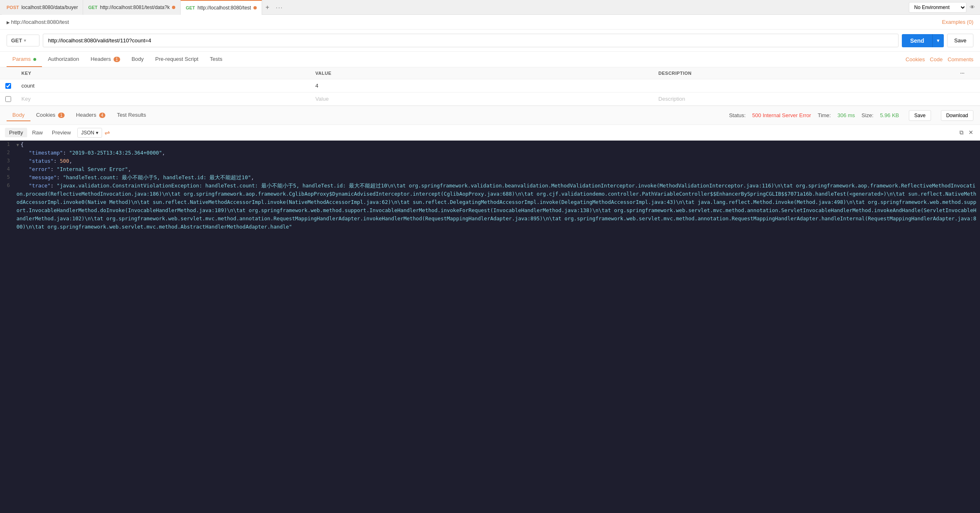  What do you see at coordinates (490, 206) in the screenshot?
I see `json-line-6: 6 "trace": "javax.validation.ConstraintV…` at bounding box center [490, 206].